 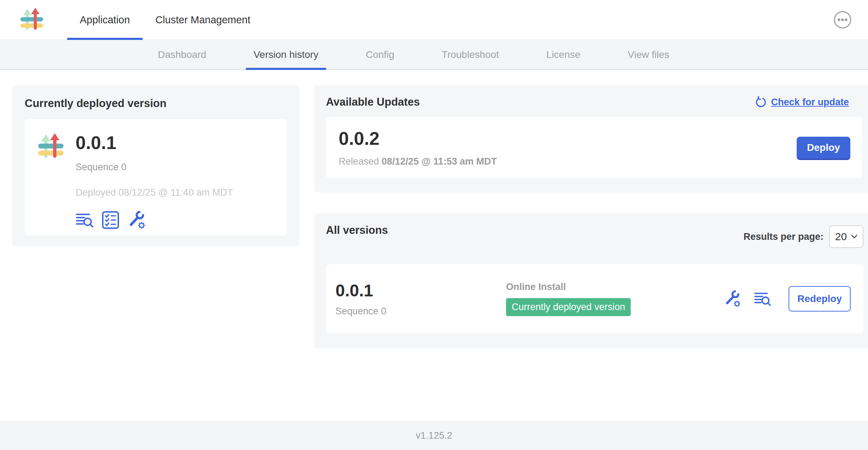 I want to click on subtab-view-files: View files, so click(x=648, y=54).